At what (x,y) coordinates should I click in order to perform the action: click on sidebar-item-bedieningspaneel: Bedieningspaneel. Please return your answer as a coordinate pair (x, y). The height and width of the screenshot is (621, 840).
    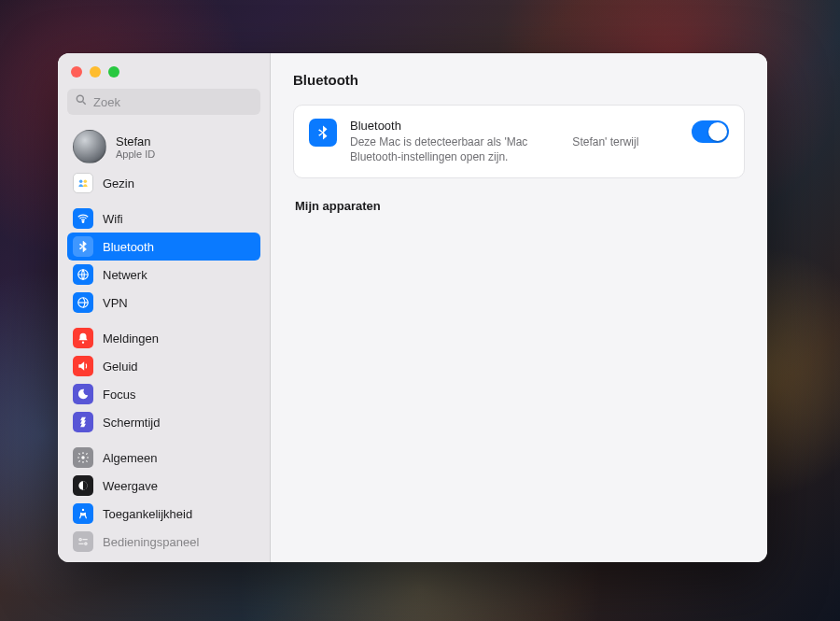
    Looking at the image, I should click on (164, 542).